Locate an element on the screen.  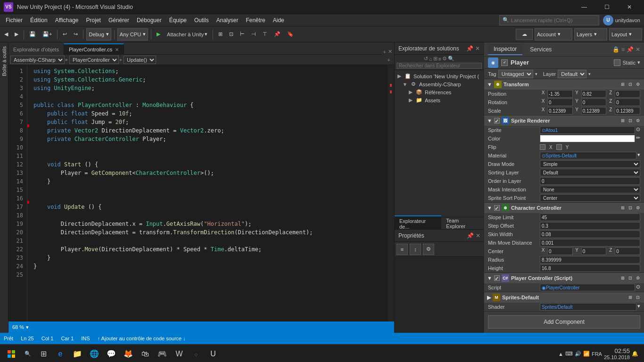
center-z is located at coordinates (627, 251).